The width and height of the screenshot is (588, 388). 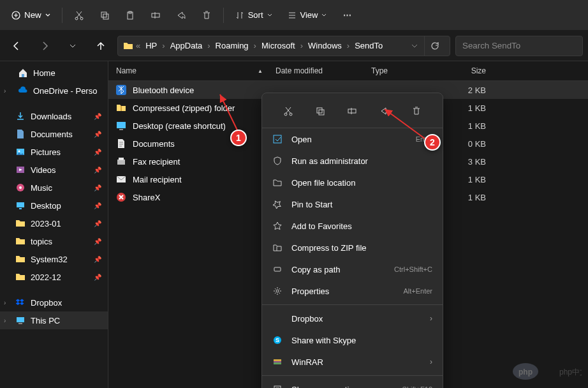 What do you see at coordinates (20, 188) in the screenshot?
I see `music-icon` at bounding box center [20, 188].